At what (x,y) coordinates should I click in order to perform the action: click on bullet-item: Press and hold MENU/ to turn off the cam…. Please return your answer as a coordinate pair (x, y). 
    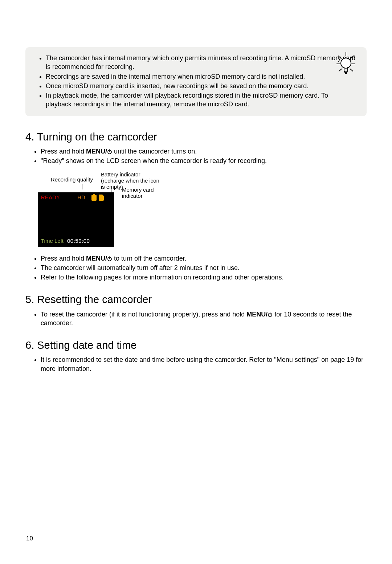
    Looking at the image, I should click on (204, 258).